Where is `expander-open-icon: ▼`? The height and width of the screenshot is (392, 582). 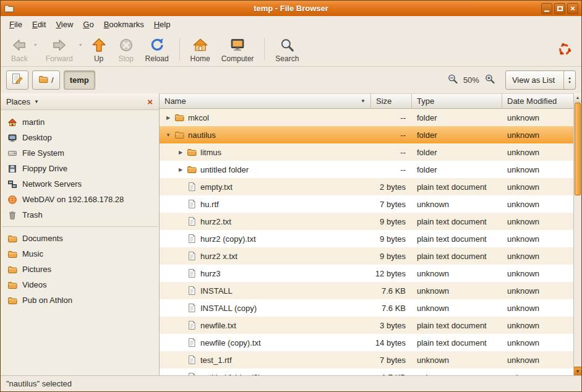 expander-open-icon: ▼ is located at coordinates (168, 135).